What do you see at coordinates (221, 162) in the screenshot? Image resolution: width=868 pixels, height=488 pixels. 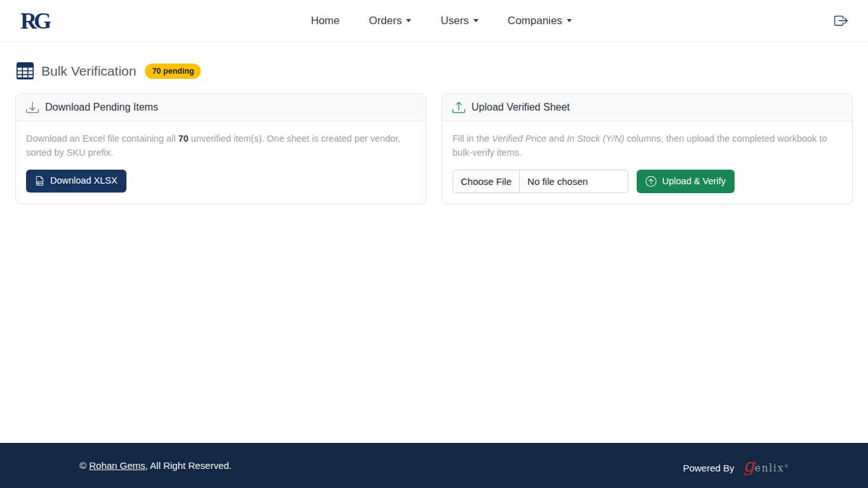 I see `download-card-body: Download an Excel file containing all 70…` at bounding box center [221, 162].